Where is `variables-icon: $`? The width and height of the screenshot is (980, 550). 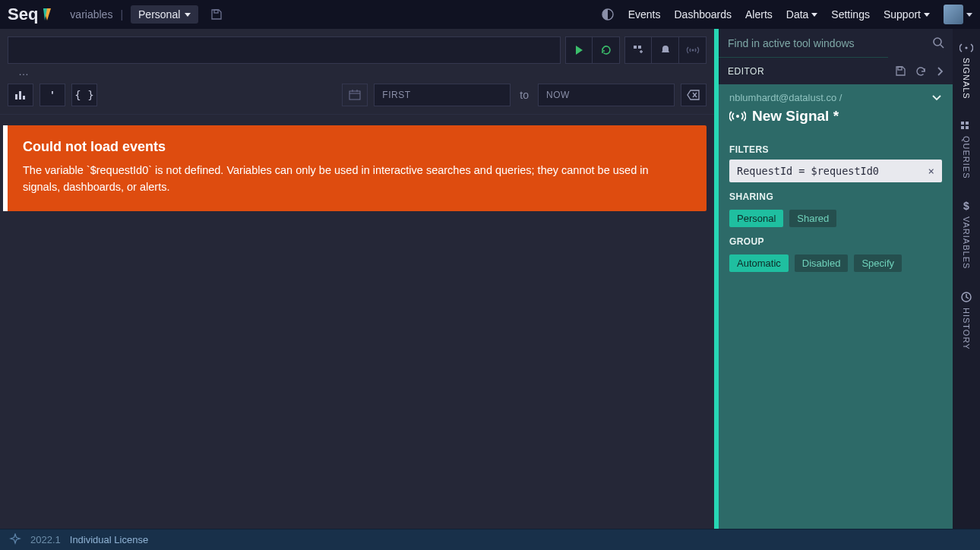 variables-icon: $ is located at coordinates (966, 206).